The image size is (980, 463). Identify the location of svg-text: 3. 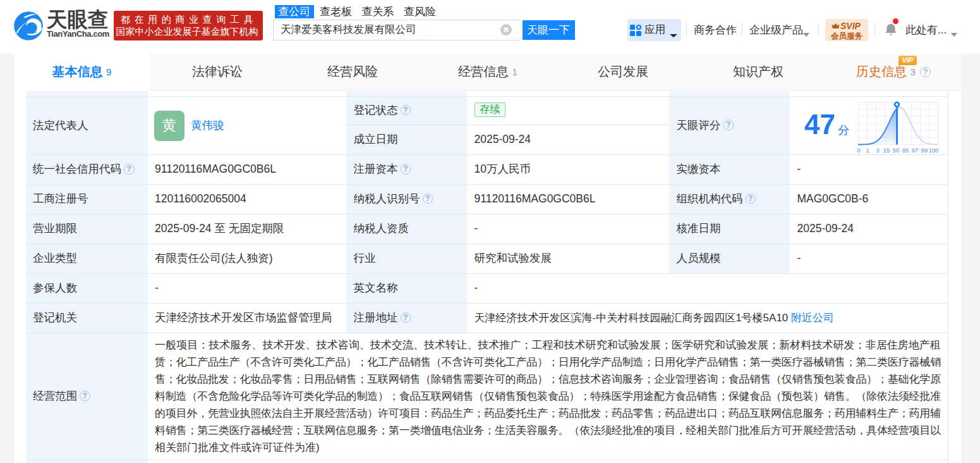
(877, 150).